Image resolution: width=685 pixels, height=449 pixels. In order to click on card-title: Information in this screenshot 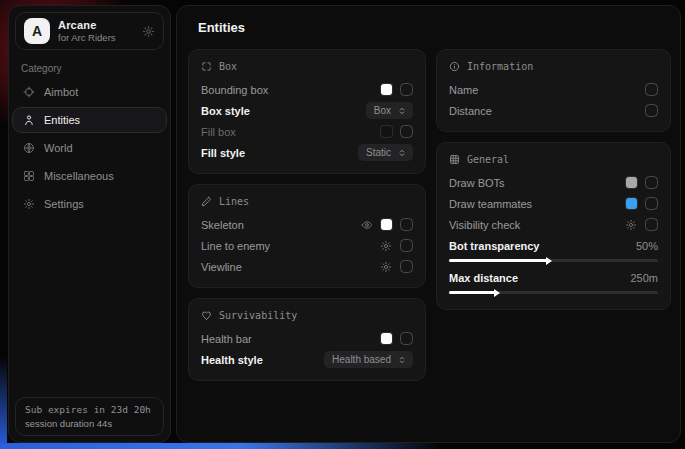, I will do `click(500, 66)`.